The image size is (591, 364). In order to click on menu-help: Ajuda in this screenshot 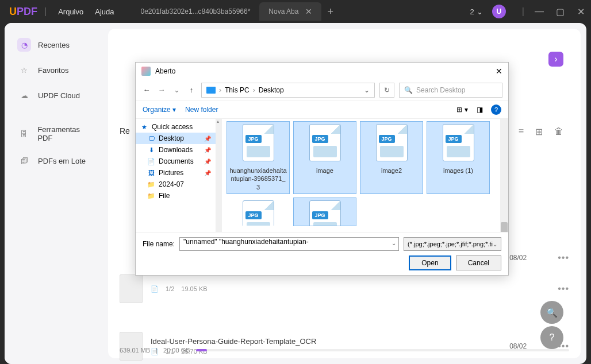, I will do `click(105, 11)`.